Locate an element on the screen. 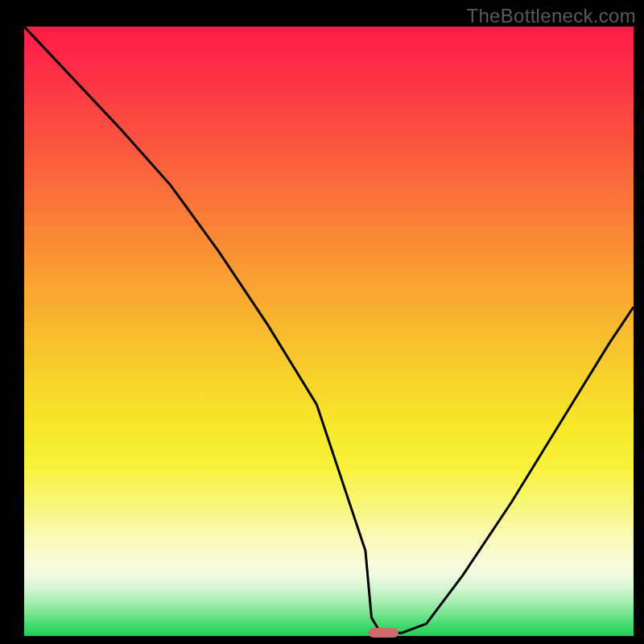 This screenshot has height=644, width=644. optimal-marker is located at coordinates (383, 633).